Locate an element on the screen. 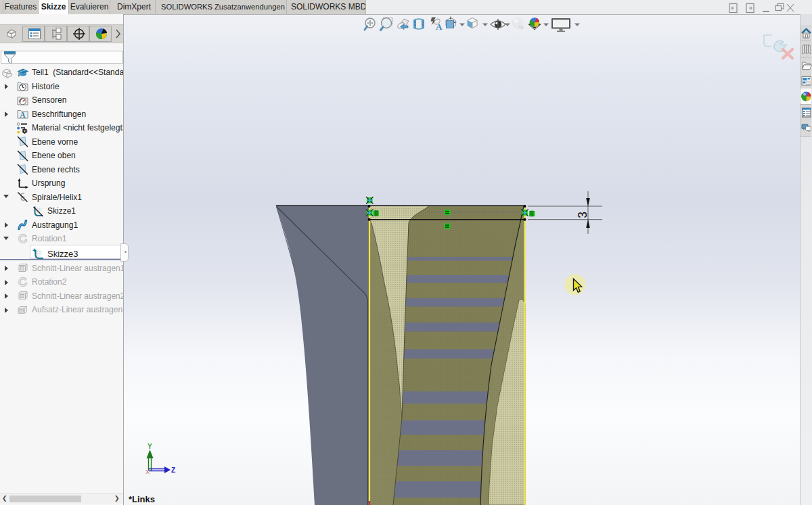 The width and height of the screenshot is (812, 505). svg-text: 3 is located at coordinates (583, 215).